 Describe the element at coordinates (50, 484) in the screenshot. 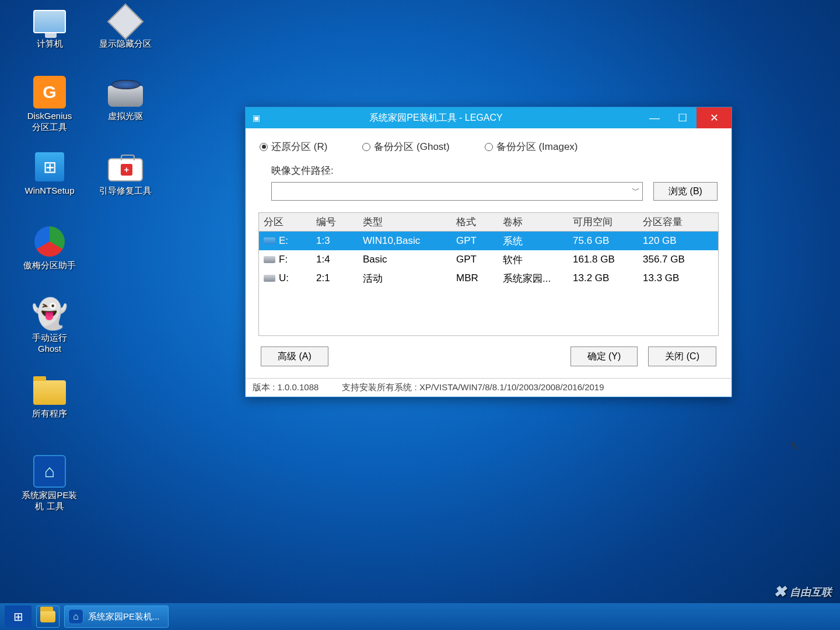

I see `desktop-icon-pe-tool: ⌂ 系统家园PE装 机 工具` at that location.